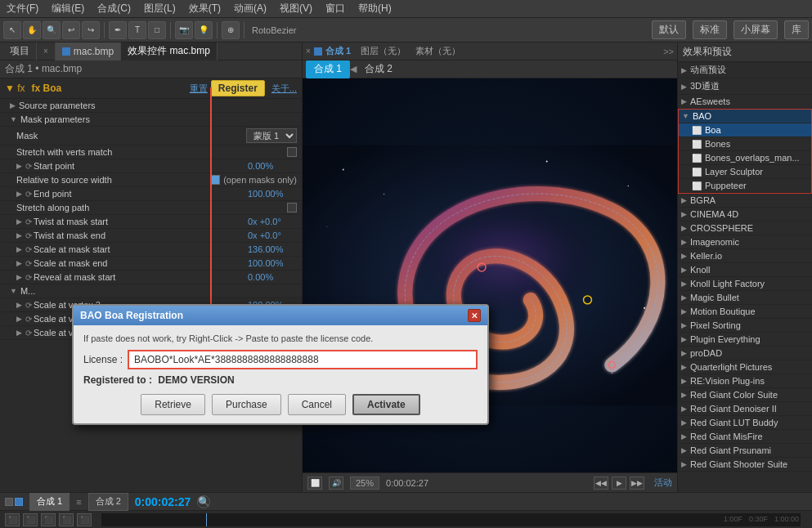 The width and height of the screenshot is (812, 528). What do you see at coordinates (150, 106) in the screenshot?
I see `source-params-row: ▶ Source parameters` at bounding box center [150, 106].